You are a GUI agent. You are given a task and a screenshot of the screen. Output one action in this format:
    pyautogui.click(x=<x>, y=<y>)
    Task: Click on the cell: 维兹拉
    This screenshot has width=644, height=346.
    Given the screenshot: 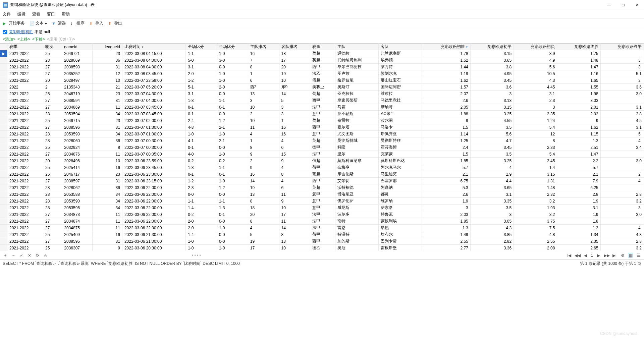 What is the action you would take?
    pyautogui.click(x=400, y=94)
    